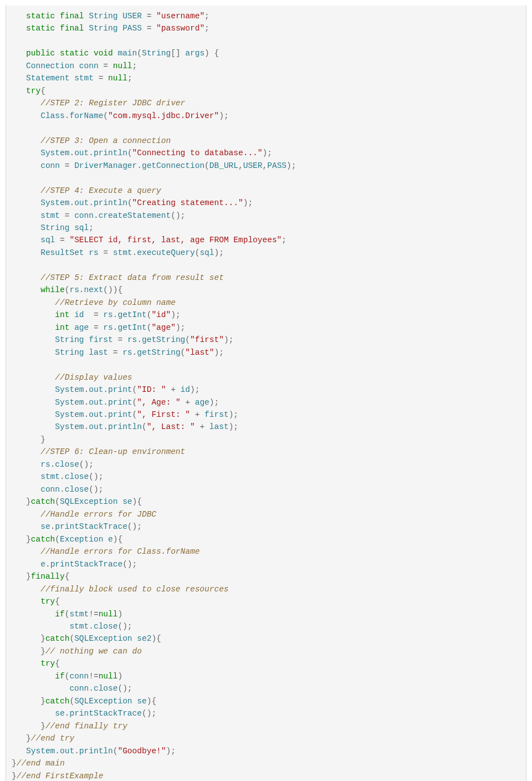  I want to click on code-line: System.out.println("Goodbye!");, so click(94, 751).